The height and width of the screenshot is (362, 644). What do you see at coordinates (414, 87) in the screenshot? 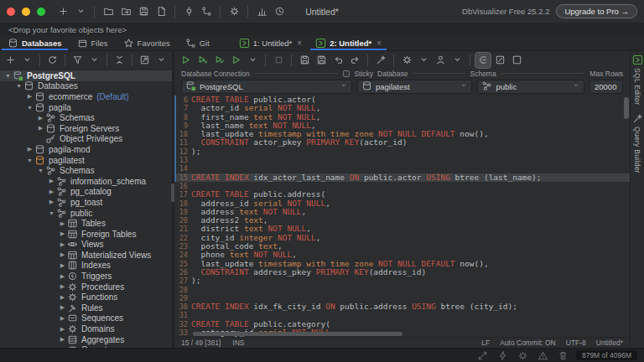
I see `database-select: pagilatest` at bounding box center [414, 87].